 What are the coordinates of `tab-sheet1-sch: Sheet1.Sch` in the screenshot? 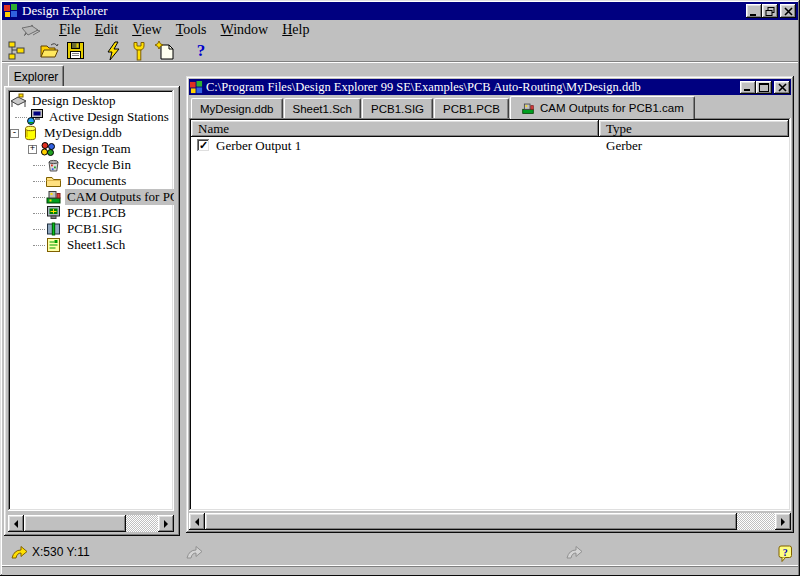 It's located at (322, 108).